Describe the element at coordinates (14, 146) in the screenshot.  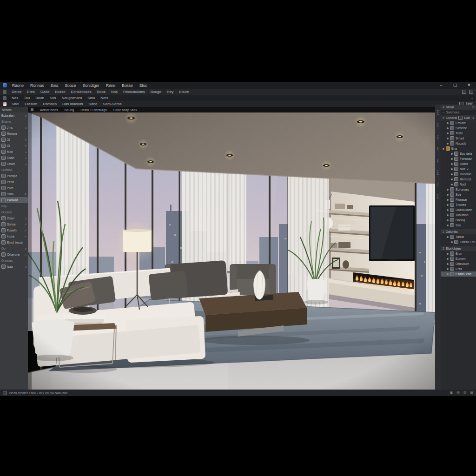
I see `left-panel-row: Or P` at that location.